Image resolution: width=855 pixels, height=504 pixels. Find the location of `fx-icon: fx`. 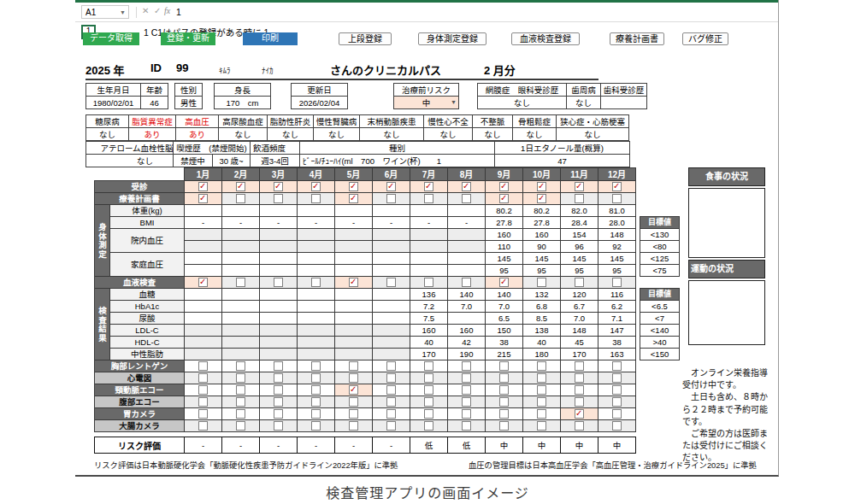

fx-icon: fx is located at coordinates (168, 10).